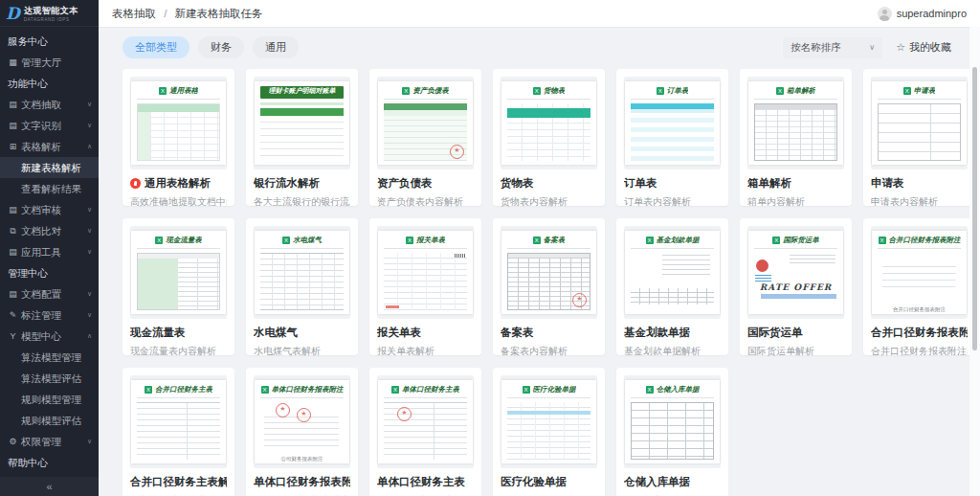  I want to click on card-subtitle: 高效准确地提取文档中的表格元素, so click(178, 202).